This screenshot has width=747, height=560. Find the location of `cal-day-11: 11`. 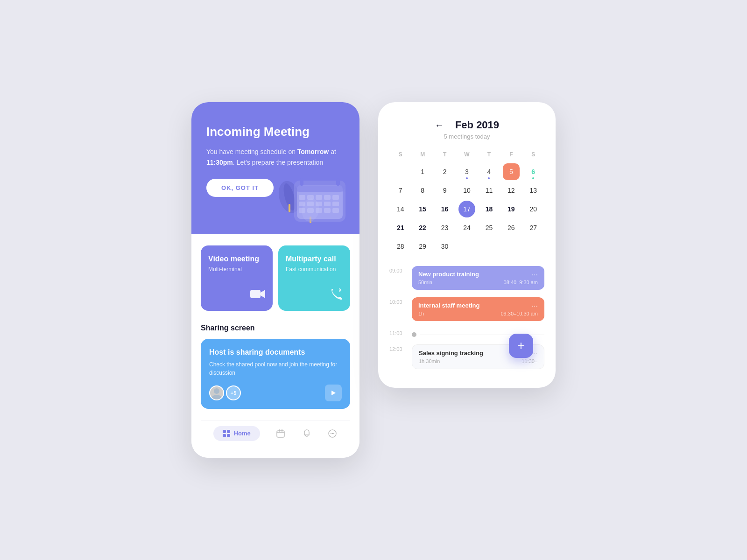

cal-day-11: 11 is located at coordinates (489, 190).